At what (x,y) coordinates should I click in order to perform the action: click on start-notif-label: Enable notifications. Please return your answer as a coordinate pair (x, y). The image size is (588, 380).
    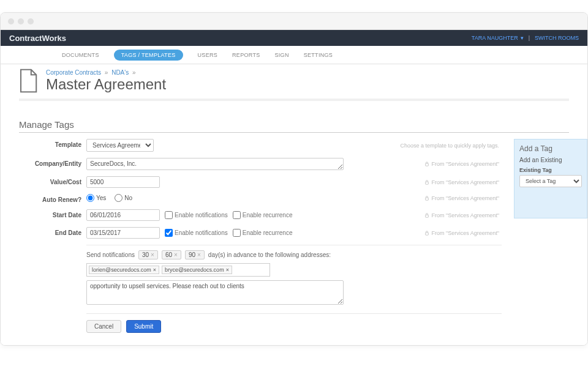
    Looking at the image, I should click on (201, 215).